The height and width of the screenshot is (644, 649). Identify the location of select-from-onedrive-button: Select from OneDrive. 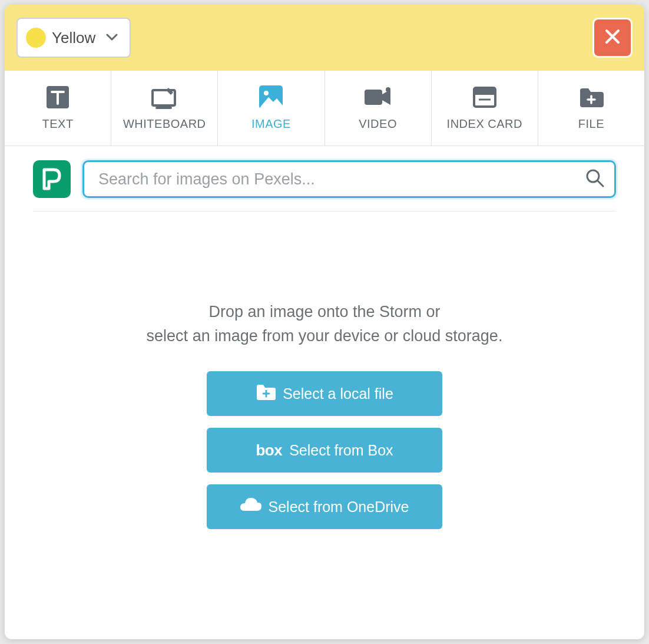
(324, 507).